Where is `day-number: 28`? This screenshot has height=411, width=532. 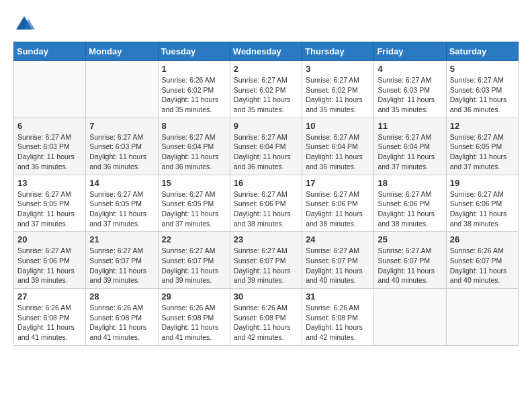
day-number: 28 is located at coordinates (122, 297).